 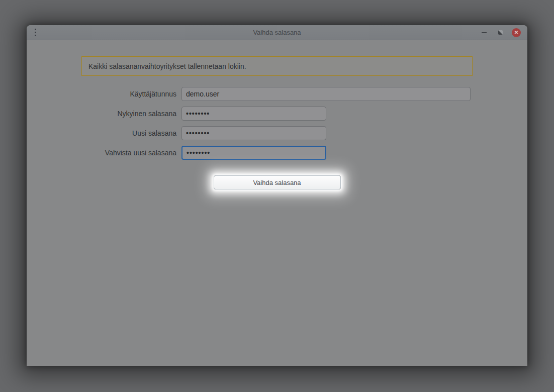 I want to click on kebab-menu-icon, so click(x=35, y=32).